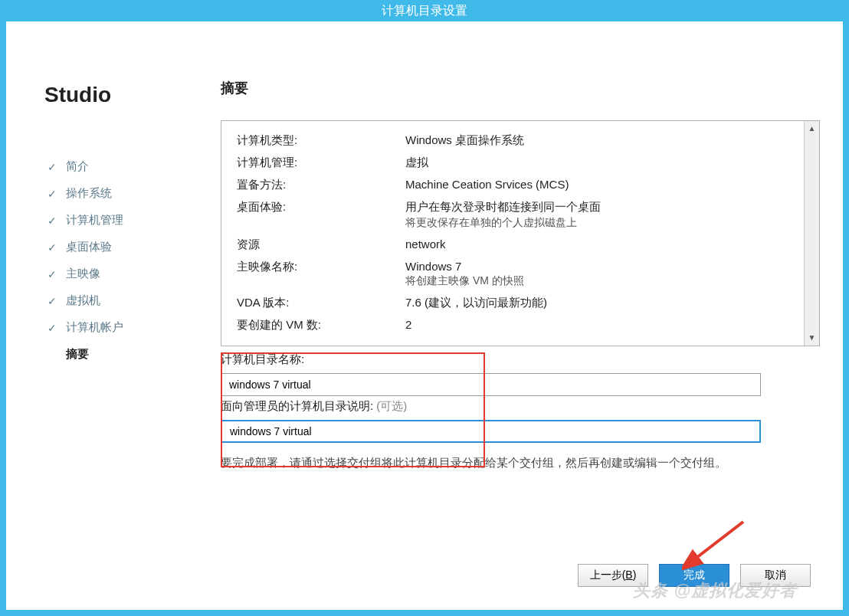 This screenshot has height=616, width=849. What do you see at coordinates (812, 338) in the screenshot?
I see `scroll-down-icon: ▼` at bounding box center [812, 338].